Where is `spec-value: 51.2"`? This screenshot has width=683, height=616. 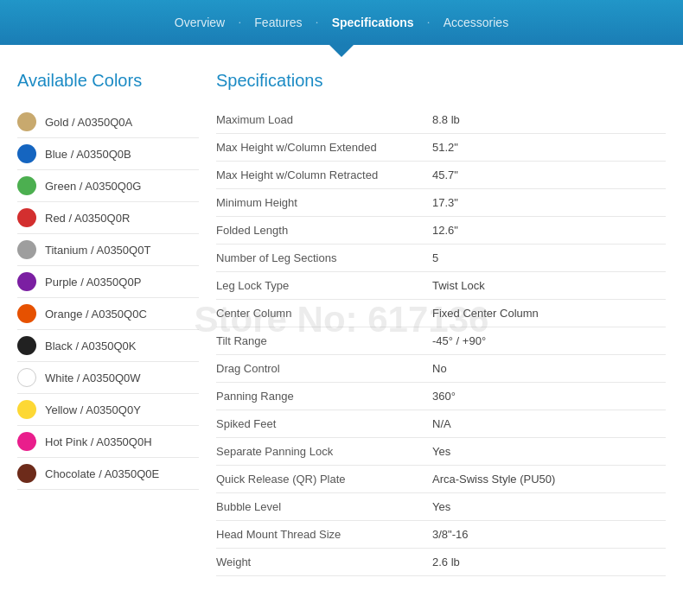
spec-value: 51.2" is located at coordinates (445, 147).